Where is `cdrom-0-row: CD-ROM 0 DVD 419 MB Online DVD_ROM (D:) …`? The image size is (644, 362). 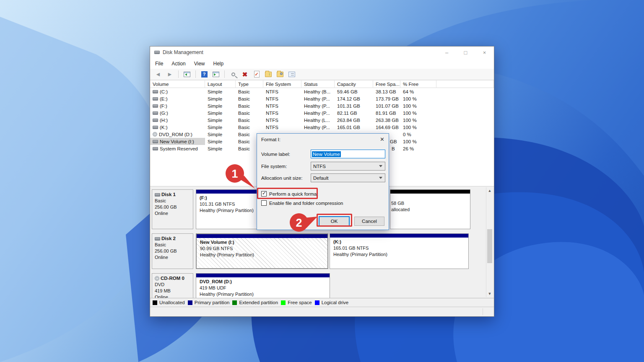
cdrom-0-row: CD-ROM 0 DVD 419 MB Online DVD_ROM (D:) … is located at coordinates (241, 286).